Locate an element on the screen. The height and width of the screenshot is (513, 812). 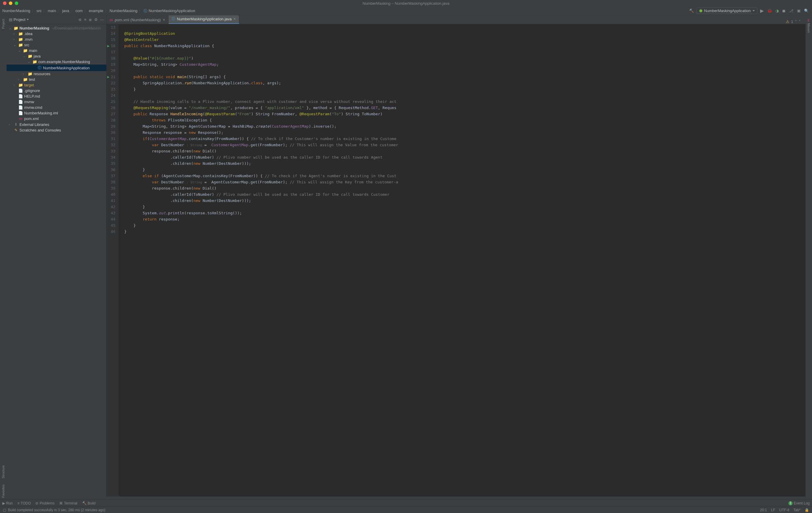
tree-item: ›📁.mvn is located at coordinates (56, 39).